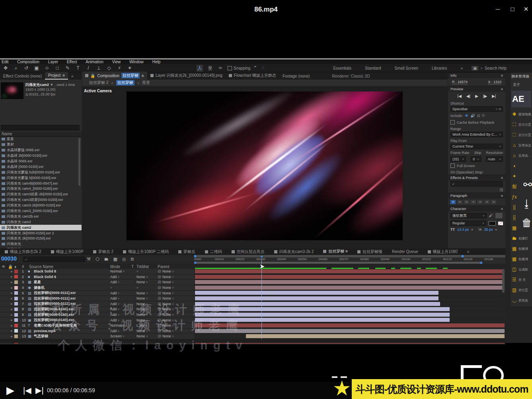 Image resolution: width=532 pixels, height=399 pixels. What do you see at coordinates (466, 202) in the screenshot?
I see `align-right-button: ≡` at bounding box center [466, 202].